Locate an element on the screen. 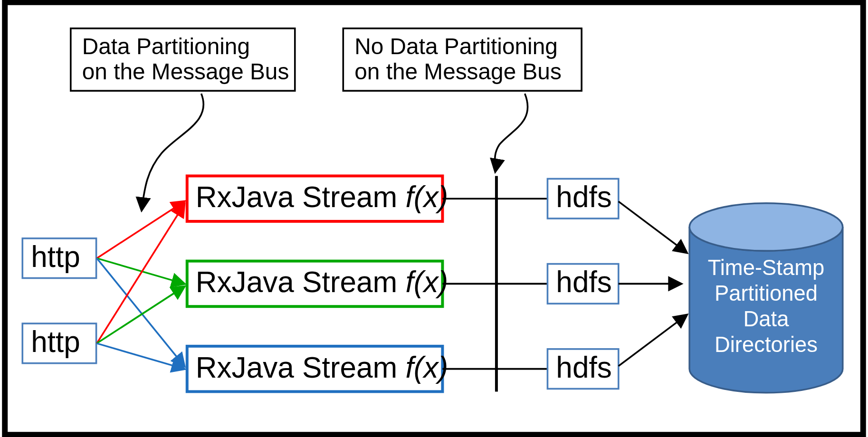  rxjava-row1: RxJava Stream f(x) is located at coordinates (317, 199).